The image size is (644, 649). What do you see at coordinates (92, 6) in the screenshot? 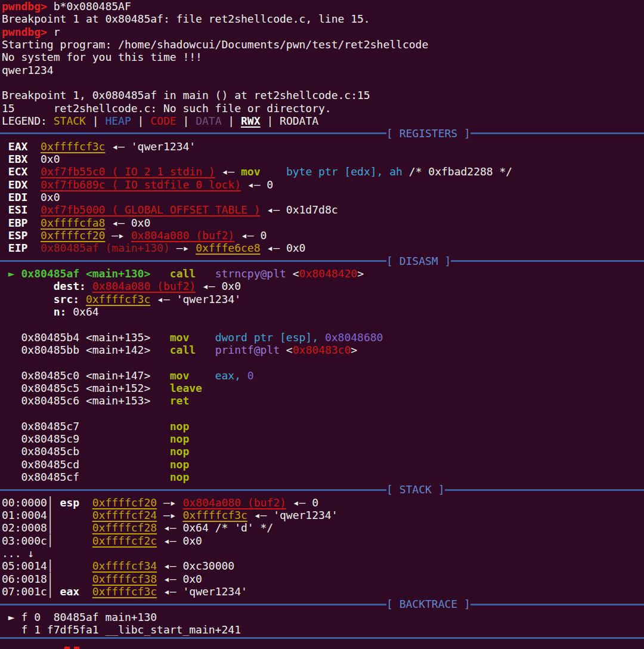
I see `command-text: b*0x080485AF` at bounding box center [92, 6].